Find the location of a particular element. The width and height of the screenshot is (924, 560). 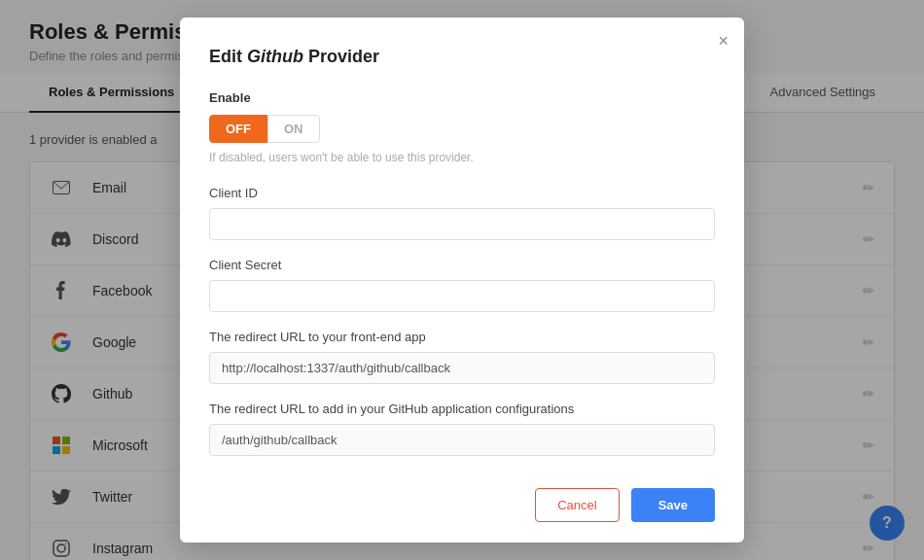

redirect-url-input is located at coordinates (462, 368).